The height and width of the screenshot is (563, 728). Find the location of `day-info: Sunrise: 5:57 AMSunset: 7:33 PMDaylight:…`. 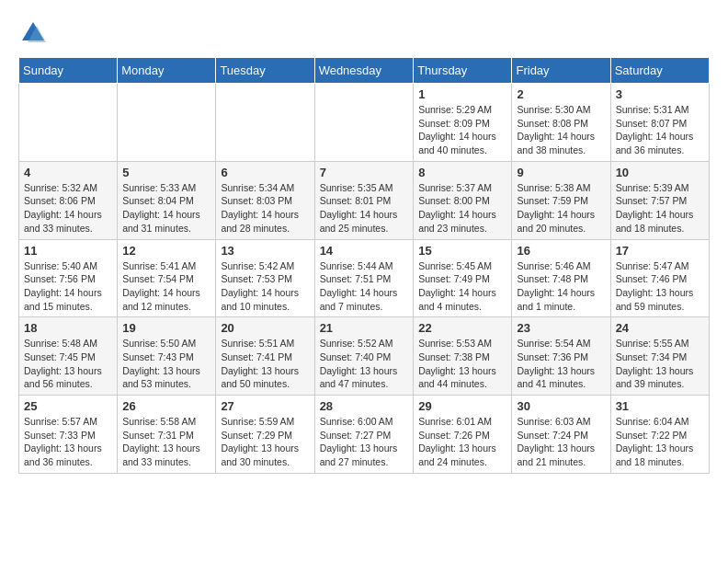

day-info: Sunrise: 5:57 AMSunset: 7:33 PMDaylight:… is located at coordinates (68, 442).